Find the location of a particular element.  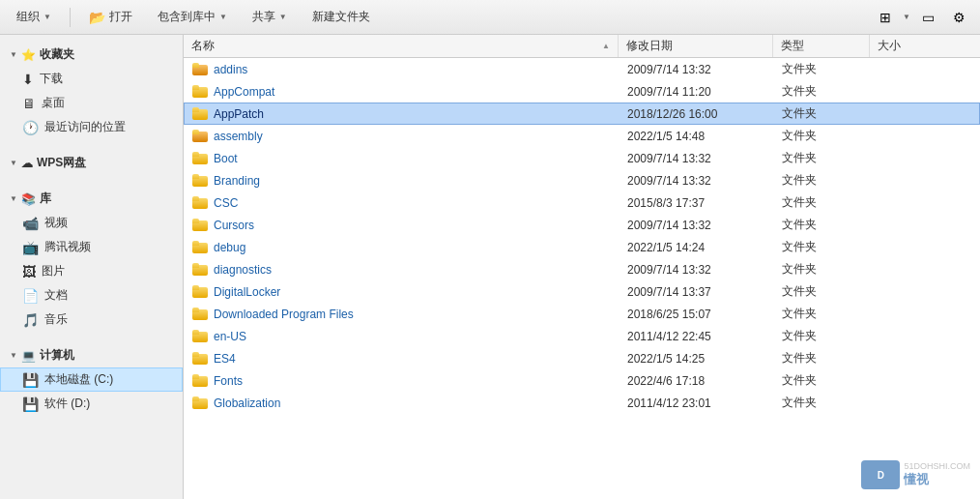

col-name-sort: ▲ is located at coordinates (606, 46).